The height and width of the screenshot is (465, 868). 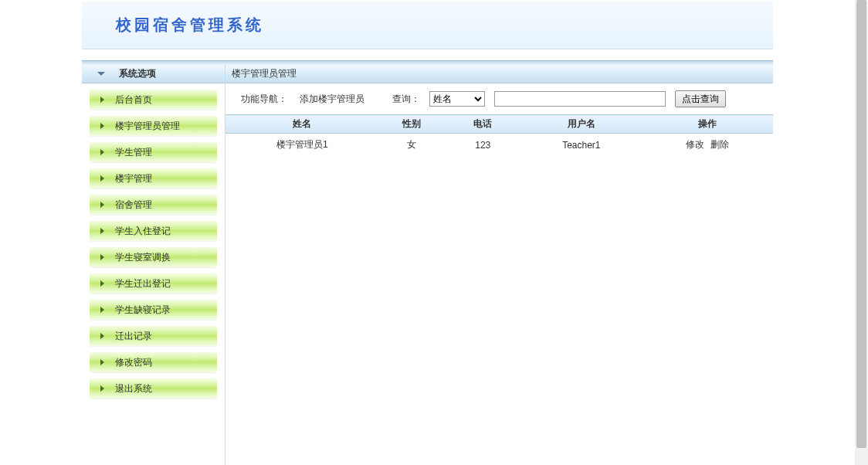 I want to click on sidebar-item-building: 楼宇管理, so click(x=153, y=178).